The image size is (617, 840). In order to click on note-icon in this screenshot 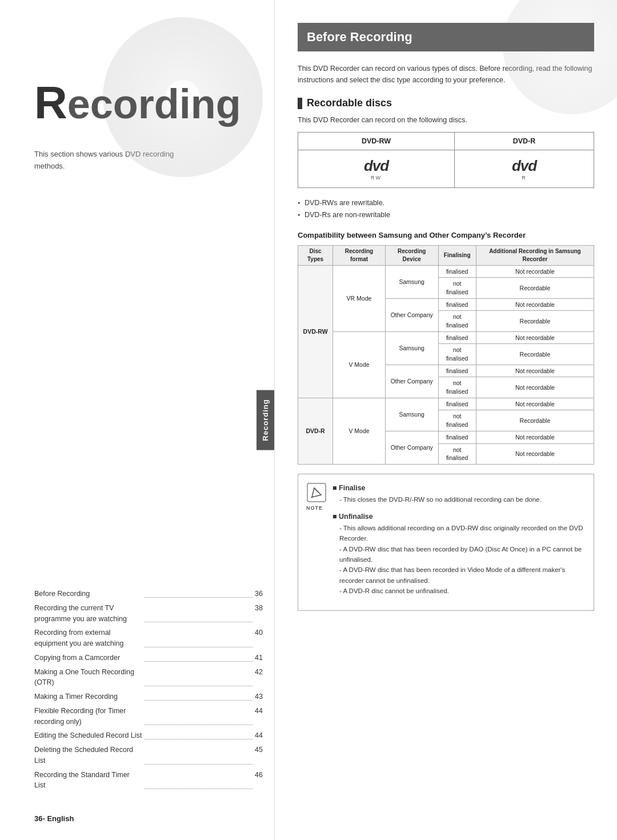, I will do `click(316, 493)`.